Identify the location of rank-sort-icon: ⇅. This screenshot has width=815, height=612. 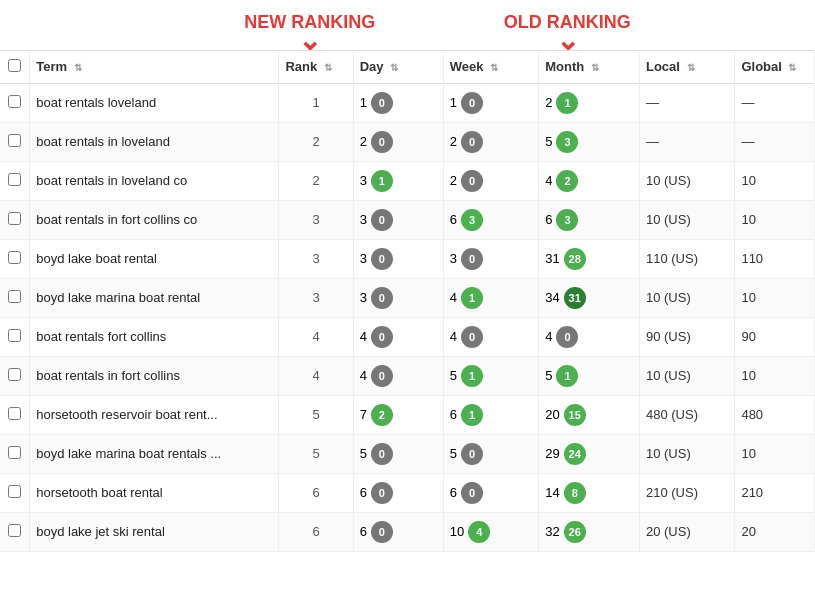
(328, 68).